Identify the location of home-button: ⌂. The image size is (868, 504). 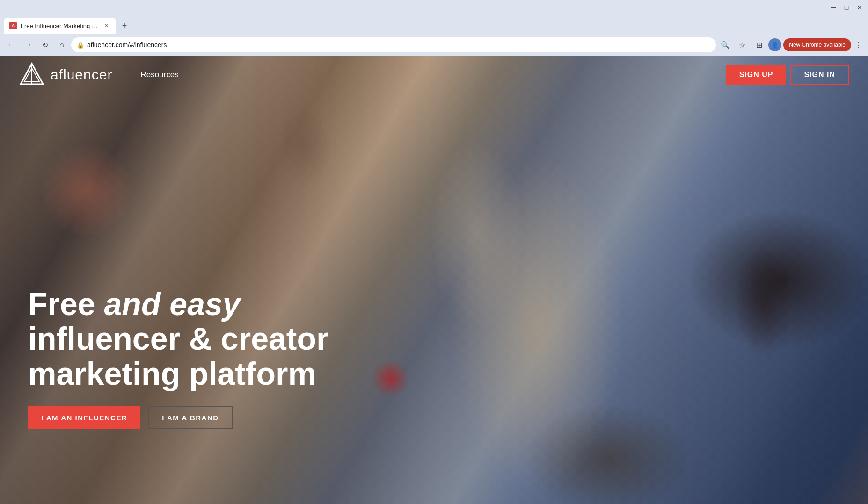
(62, 45).